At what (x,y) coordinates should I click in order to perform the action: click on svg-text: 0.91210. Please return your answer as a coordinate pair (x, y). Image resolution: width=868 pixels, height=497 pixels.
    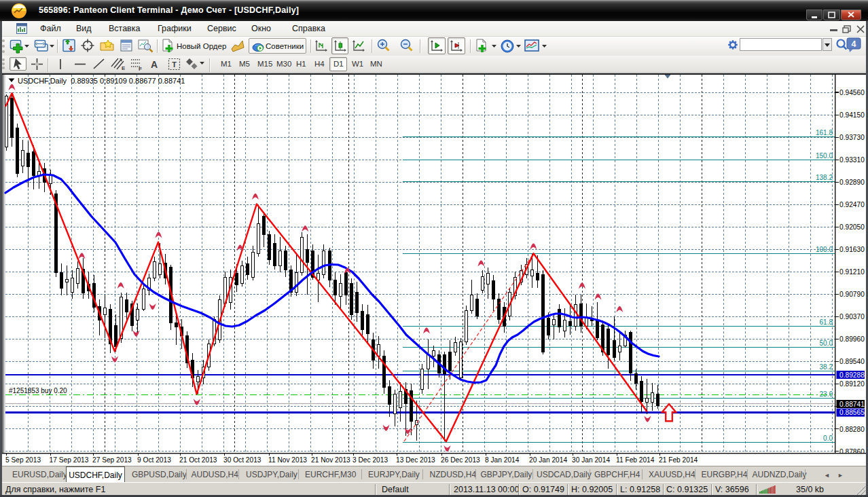
    Looking at the image, I should click on (852, 272).